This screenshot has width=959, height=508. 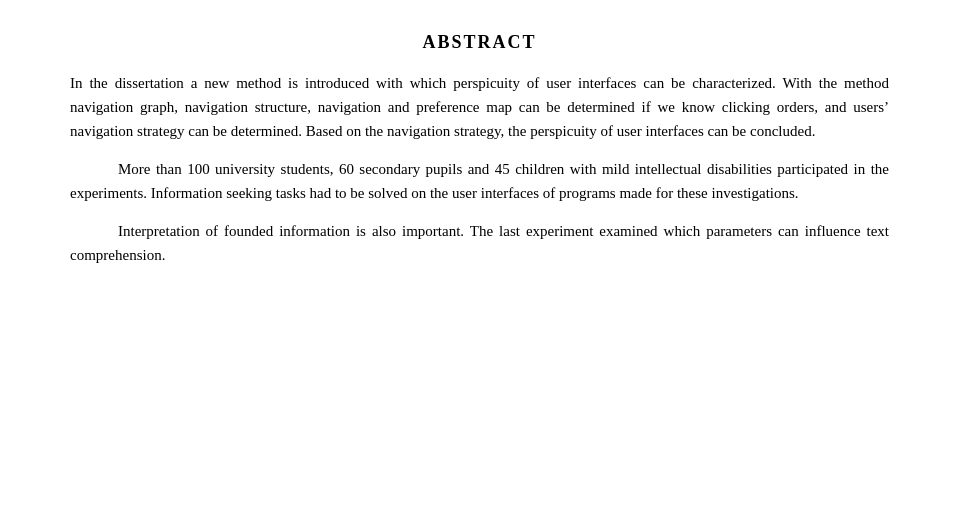 What do you see at coordinates (480, 42) in the screenshot?
I see `abstract-title: ABSTRACT` at bounding box center [480, 42].